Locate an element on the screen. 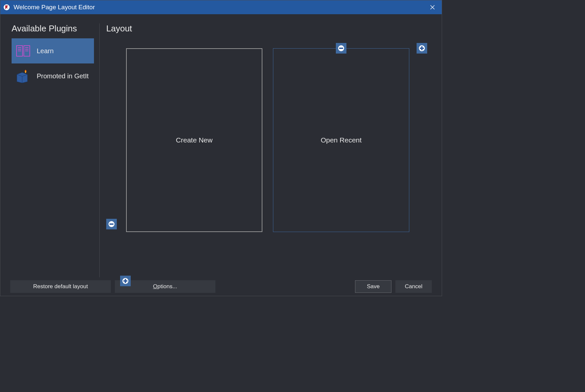  close-button is located at coordinates (432, 7).